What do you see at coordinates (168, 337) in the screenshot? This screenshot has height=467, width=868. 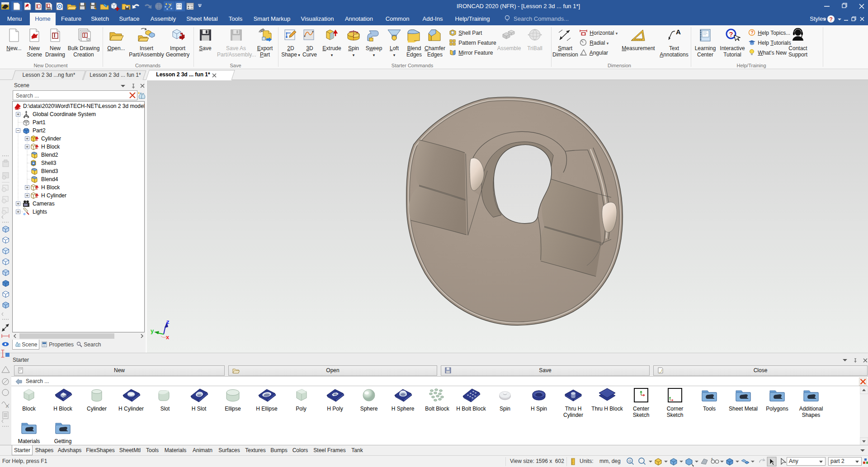 I see `svg-text: x` at bounding box center [168, 337].